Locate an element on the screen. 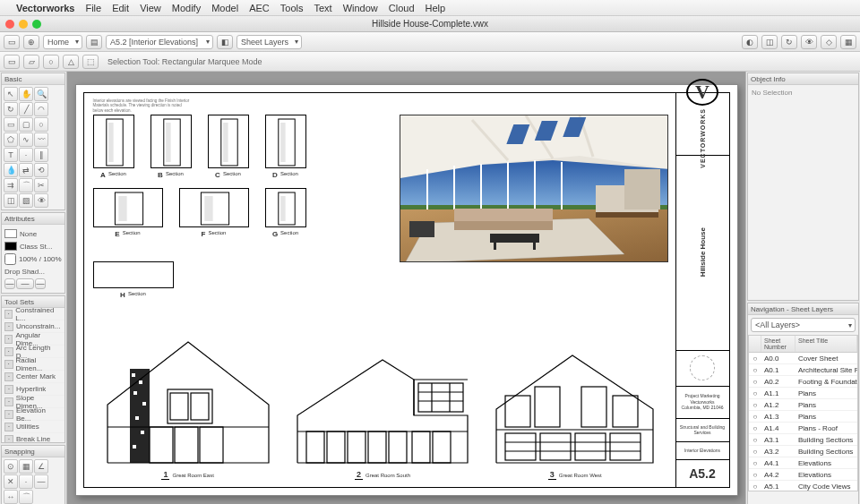 This screenshot has height=504, width=860. menu-edit: Edit is located at coordinates (120, 8).